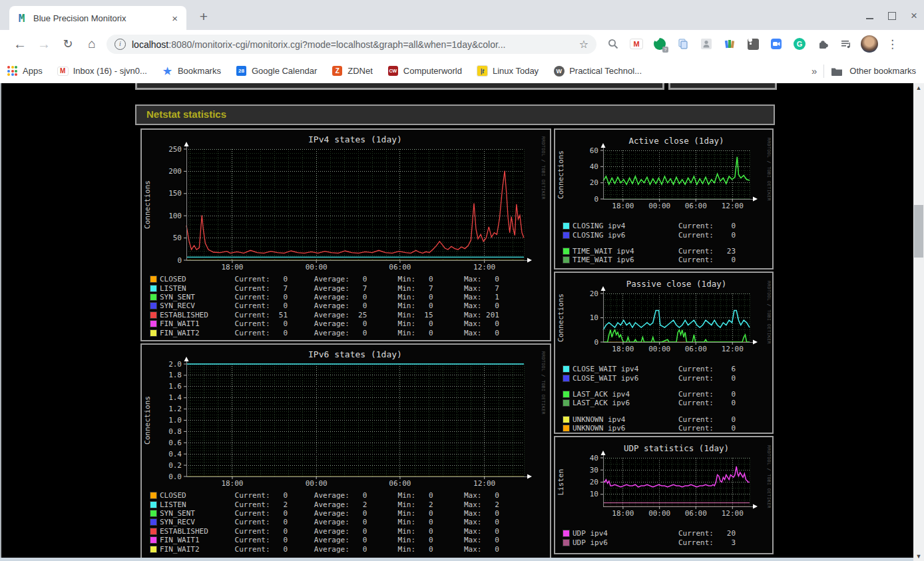 Image resolution: width=924 pixels, height=561 pixels. Describe the element at coordinates (175, 398) in the screenshot. I see `svg-text: 1.4` at that location.